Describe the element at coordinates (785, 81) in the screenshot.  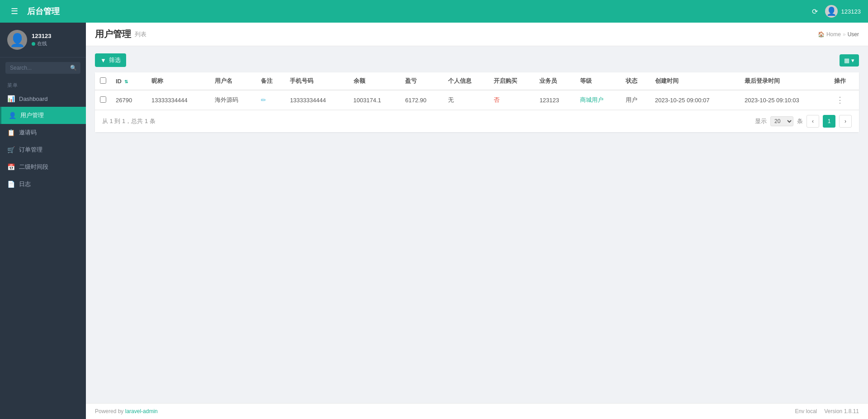
I see `col-last-login: 最后登录时间` at that location.